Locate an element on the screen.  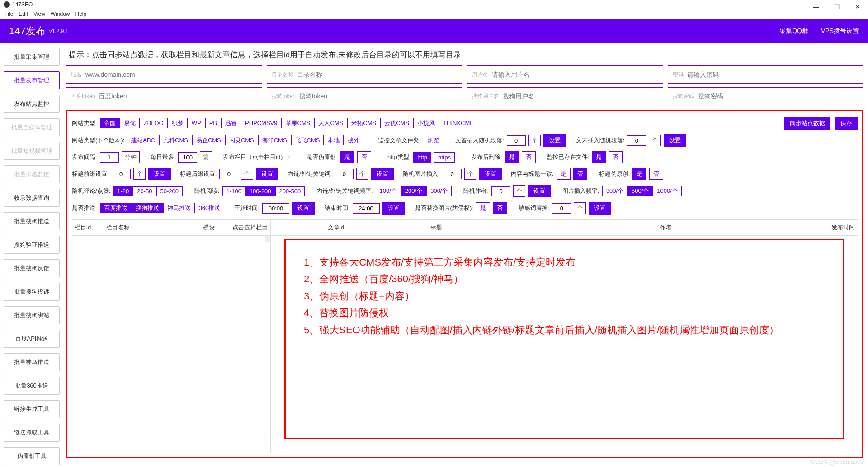
fake-yes: 是 is located at coordinates (347, 157).